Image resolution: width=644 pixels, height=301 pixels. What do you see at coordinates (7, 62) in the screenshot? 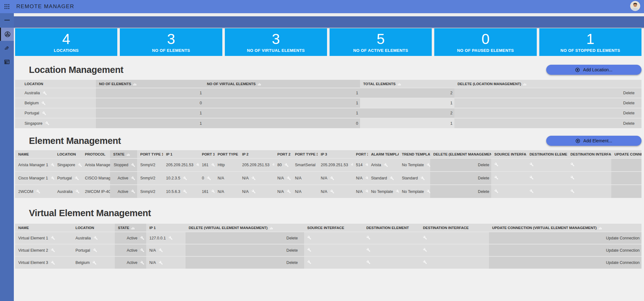
I see `sidebar-item-forms` at bounding box center [7, 62].